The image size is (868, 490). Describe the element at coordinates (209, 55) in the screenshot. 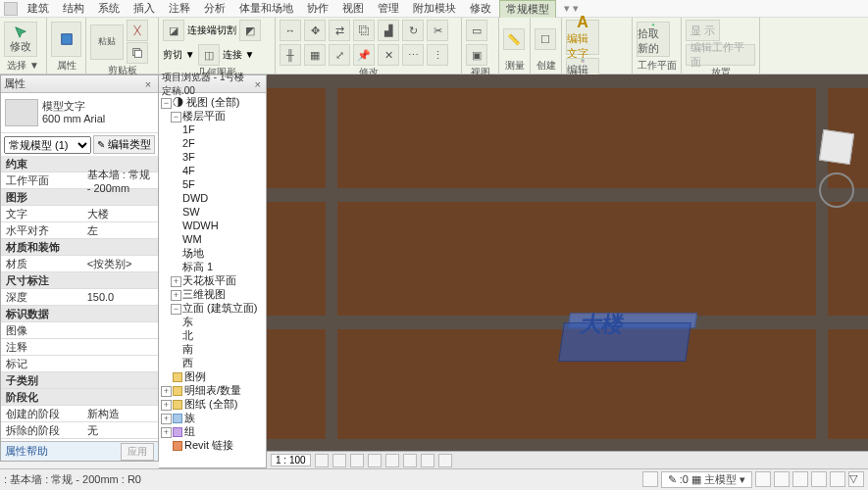

I see `join-button: ◫` at that location.